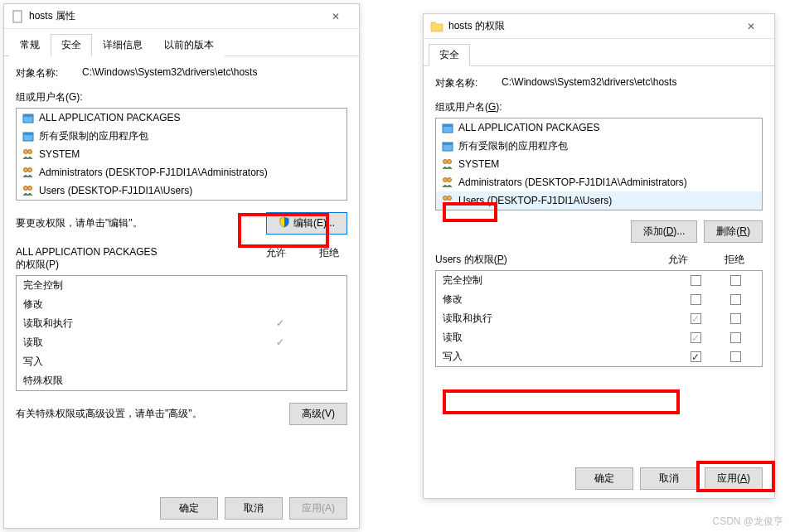  Describe the element at coordinates (307, 224) in the screenshot. I see `edit-button: 编辑(E)...` at that location.